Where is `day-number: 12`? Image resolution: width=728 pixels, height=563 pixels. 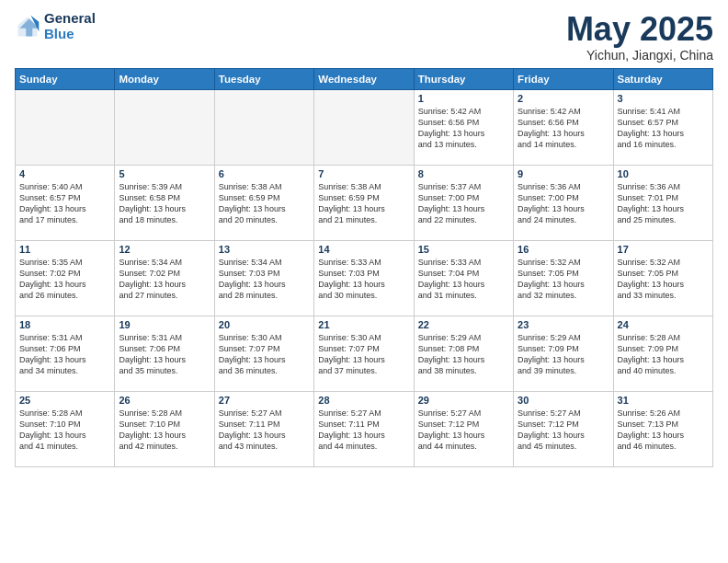 day-number: 12 is located at coordinates (164, 249).